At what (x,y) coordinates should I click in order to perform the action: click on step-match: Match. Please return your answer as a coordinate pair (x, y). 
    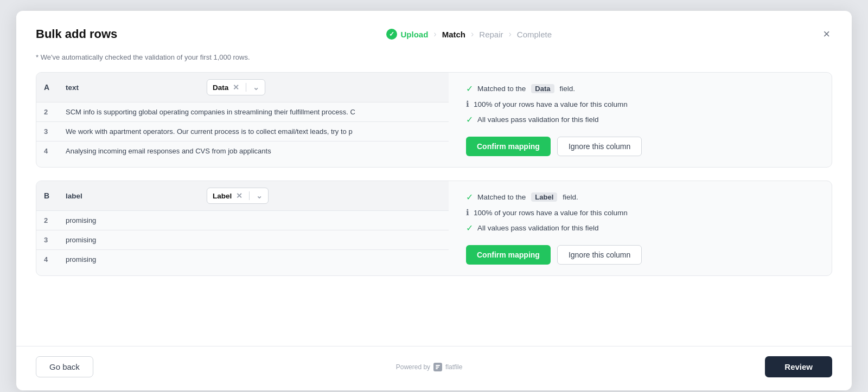
    Looking at the image, I should click on (454, 35).